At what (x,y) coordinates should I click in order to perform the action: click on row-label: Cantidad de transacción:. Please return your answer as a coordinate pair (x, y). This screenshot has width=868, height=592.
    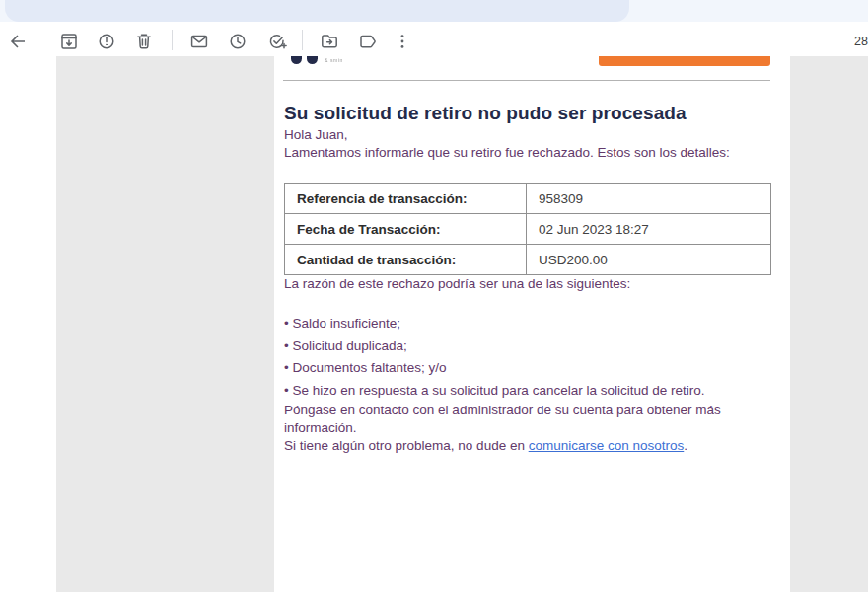
    Looking at the image, I should click on (406, 260).